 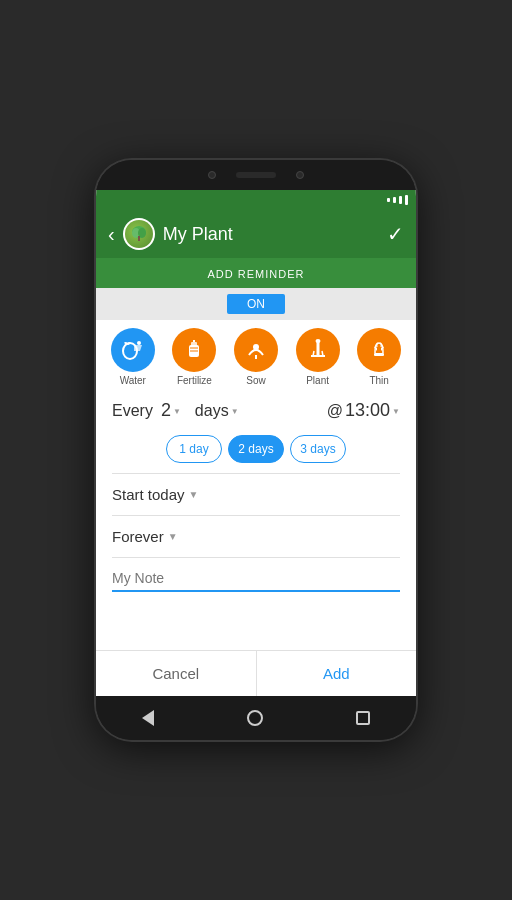 What do you see at coordinates (318, 449) in the screenshot?
I see `day-option-3: 3 days` at bounding box center [318, 449].